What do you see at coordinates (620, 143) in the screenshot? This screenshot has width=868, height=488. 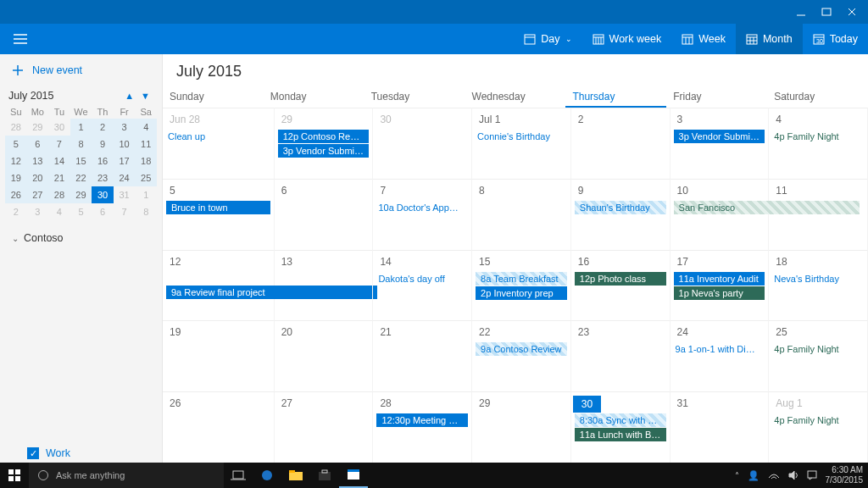 I see `day-cell: 2` at bounding box center [620, 143].